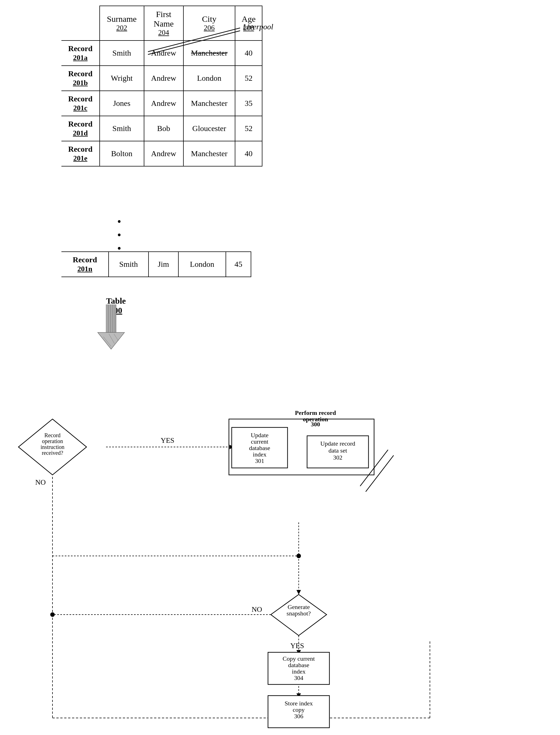  I want to click on col-city-header: City206, so click(209, 23).